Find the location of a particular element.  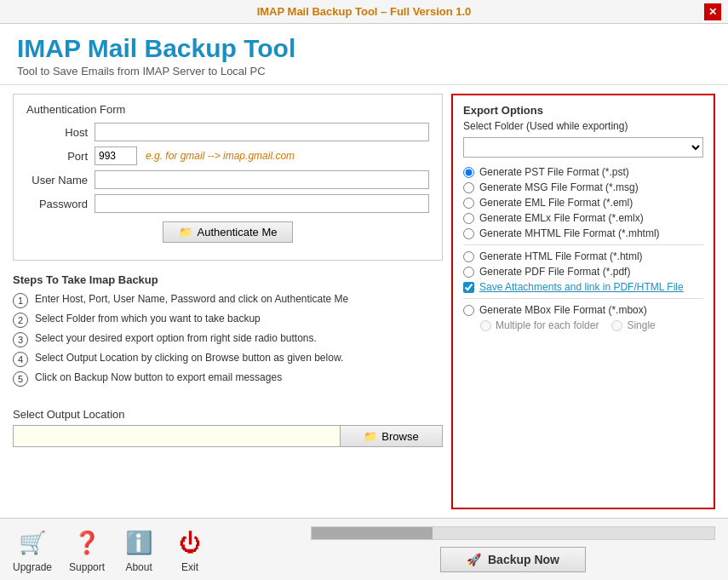

radio-msg is located at coordinates (468, 187).